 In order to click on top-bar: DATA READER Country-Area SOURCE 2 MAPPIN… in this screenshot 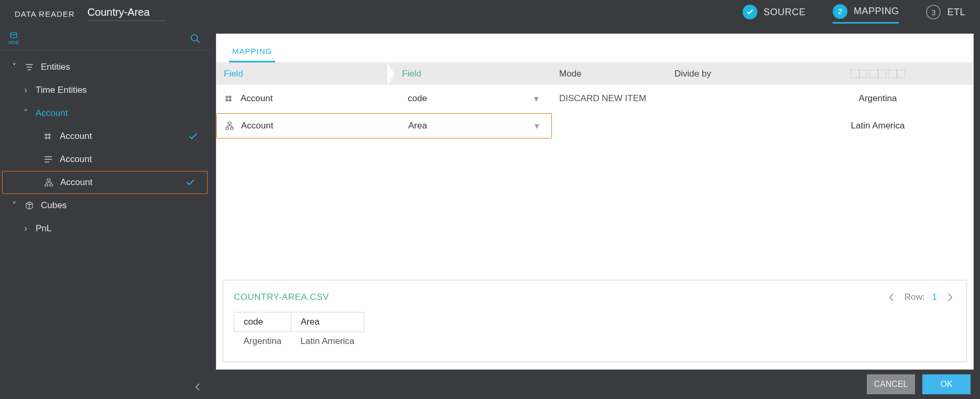, I will do `click(490, 14)`.